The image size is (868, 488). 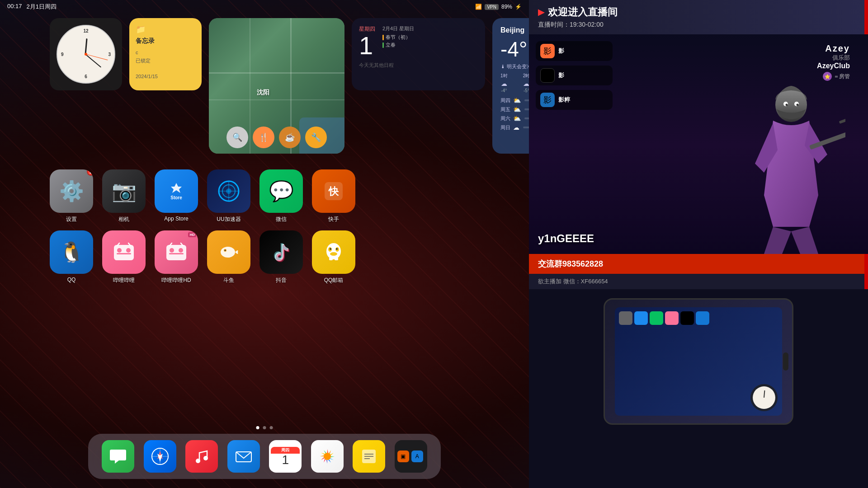 What do you see at coordinates (561, 75) in the screenshot?
I see `logo-text-2: 影` at bounding box center [561, 75].